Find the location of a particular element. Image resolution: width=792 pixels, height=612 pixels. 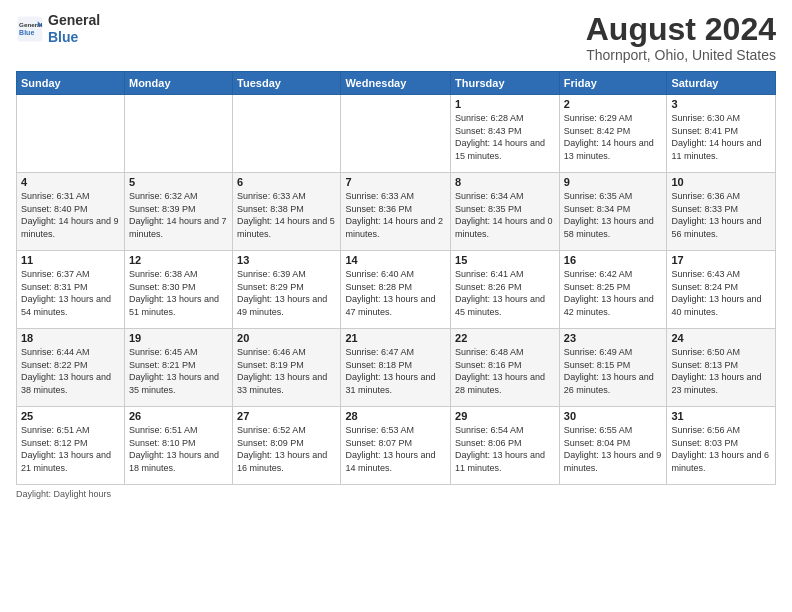

day-info: Sunrise: 6:50 AMSunset: 8:13 PMDaylight:… is located at coordinates (721, 371).